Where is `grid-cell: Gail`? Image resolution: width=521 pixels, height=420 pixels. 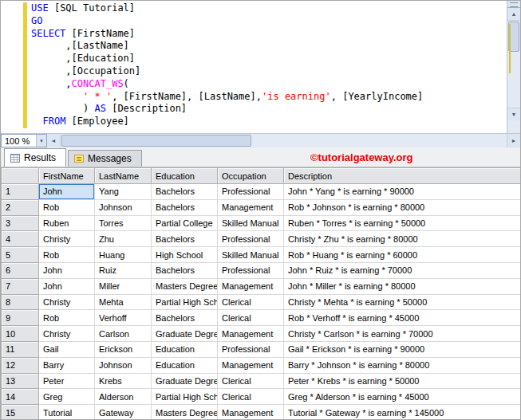 grid-cell: Gail is located at coordinates (67, 349).